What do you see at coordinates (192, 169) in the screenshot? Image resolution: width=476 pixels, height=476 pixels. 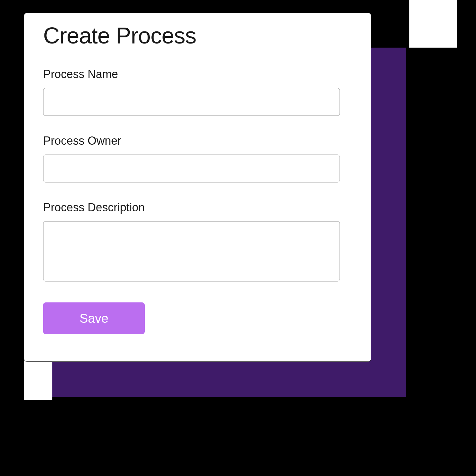 I see `process-owner-input` at bounding box center [192, 169].